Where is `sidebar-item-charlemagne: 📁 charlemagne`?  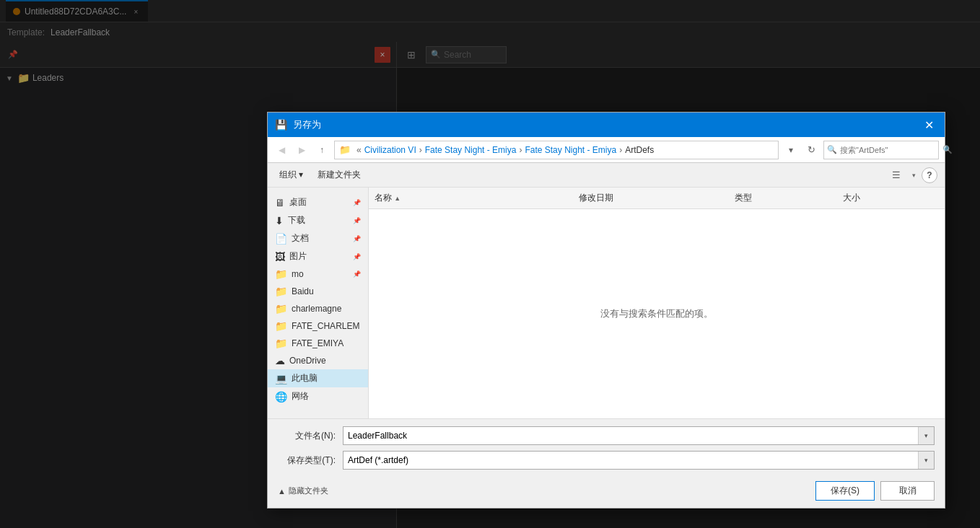
sidebar-item-charlemagne: 📁 charlemagne is located at coordinates (318, 309).